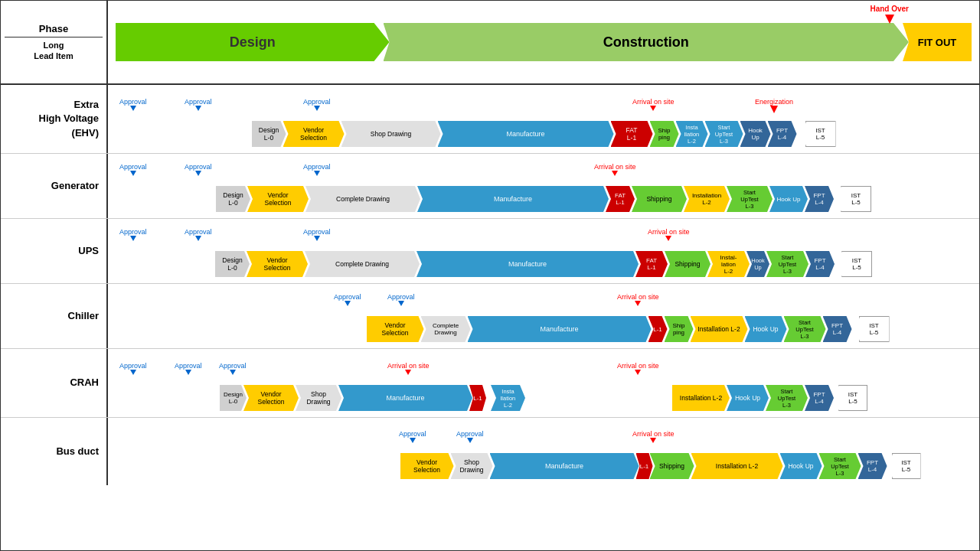 The height and width of the screenshot is (551, 980). I want to click on handover-annotation: Hand Over, so click(890, 14).